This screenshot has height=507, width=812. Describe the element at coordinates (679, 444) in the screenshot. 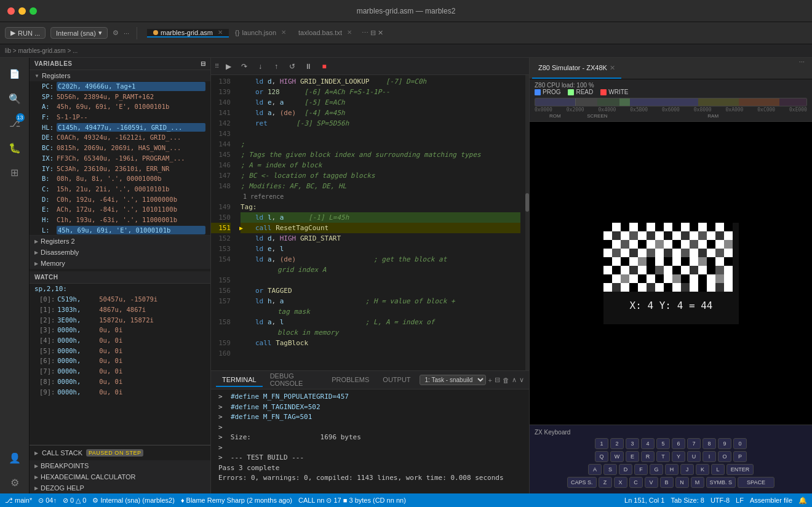

I see `key-6: 6` at that location.